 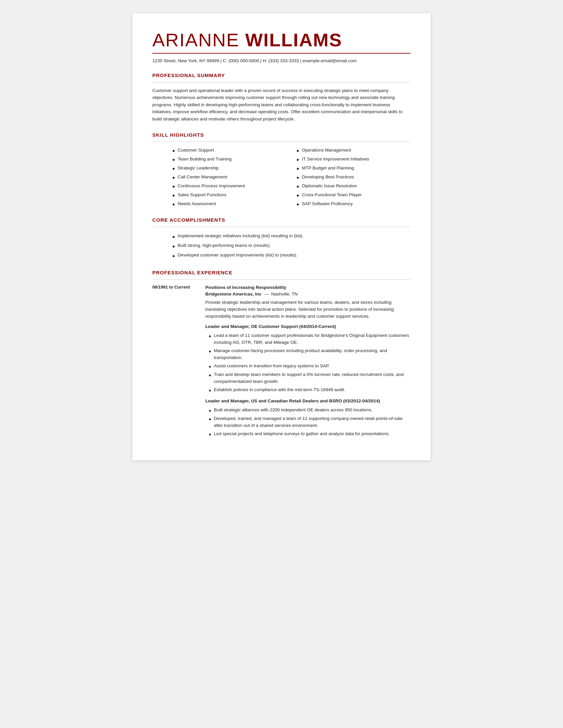 What do you see at coordinates (310, 410) in the screenshot?
I see `exp-bullet: Built strategic alliances with 2200 inde…` at bounding box center [310, 410].